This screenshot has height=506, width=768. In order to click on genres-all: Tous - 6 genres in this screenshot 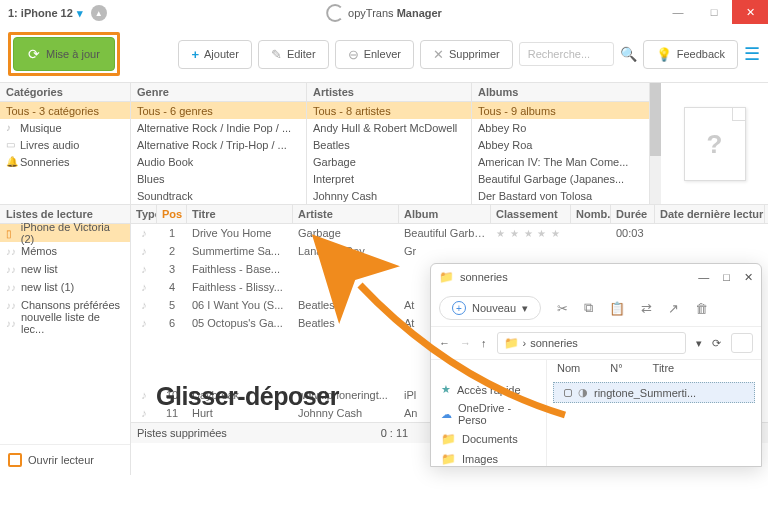, I will do `click(218, 110)`.